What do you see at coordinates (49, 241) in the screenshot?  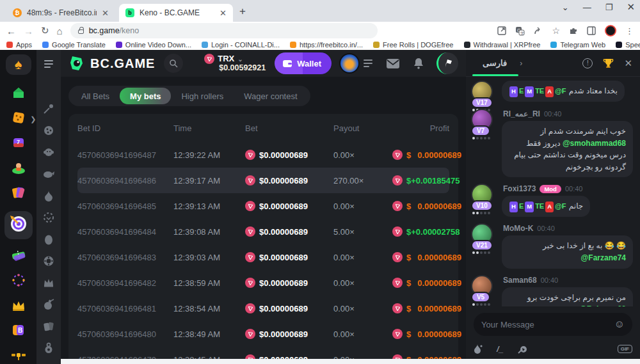 I see `category-item-egg` at bounding box center [49, 241].